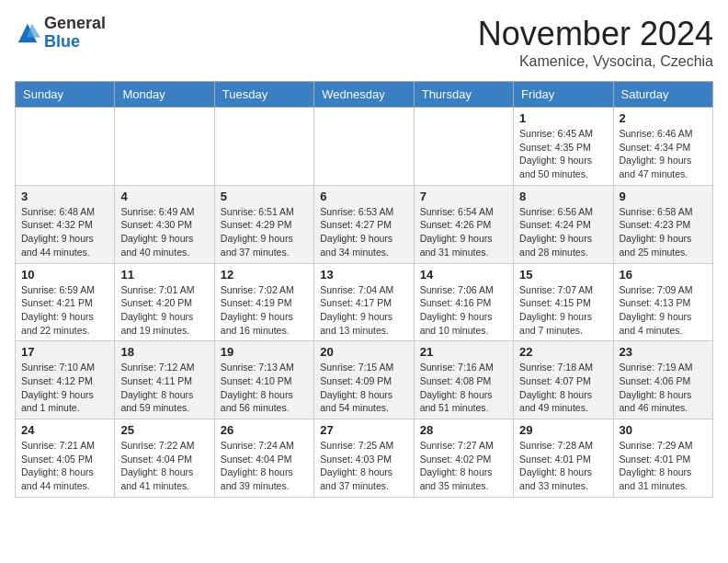 This screenshot has height=563, width=728. Describe the element at coordinates (165, 458) in the screenshot. I see `calendar-cell: 25Sunrise: 7:22 AM Sunset: 4:04 PM Dayli…` at that location.